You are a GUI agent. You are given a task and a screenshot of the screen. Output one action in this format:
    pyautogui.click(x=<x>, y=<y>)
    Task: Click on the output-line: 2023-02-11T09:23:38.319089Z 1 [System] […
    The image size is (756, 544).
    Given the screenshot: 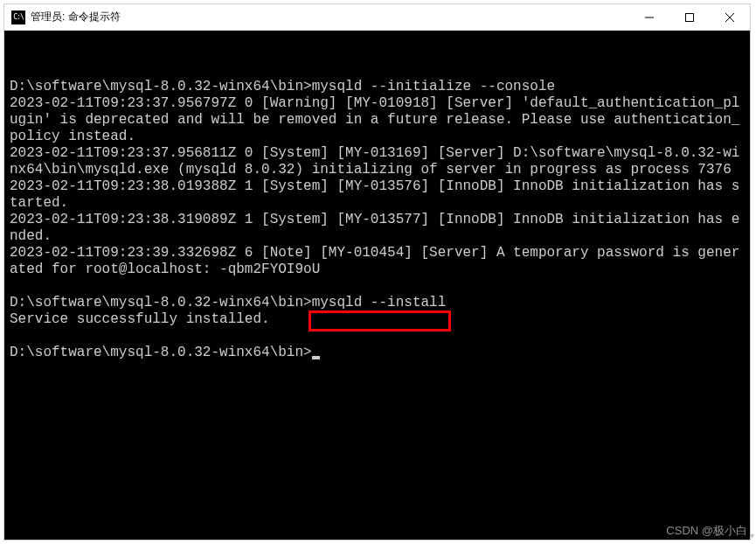 What is the action you would take?
    pyautogui.click(x=378, y=228)
    